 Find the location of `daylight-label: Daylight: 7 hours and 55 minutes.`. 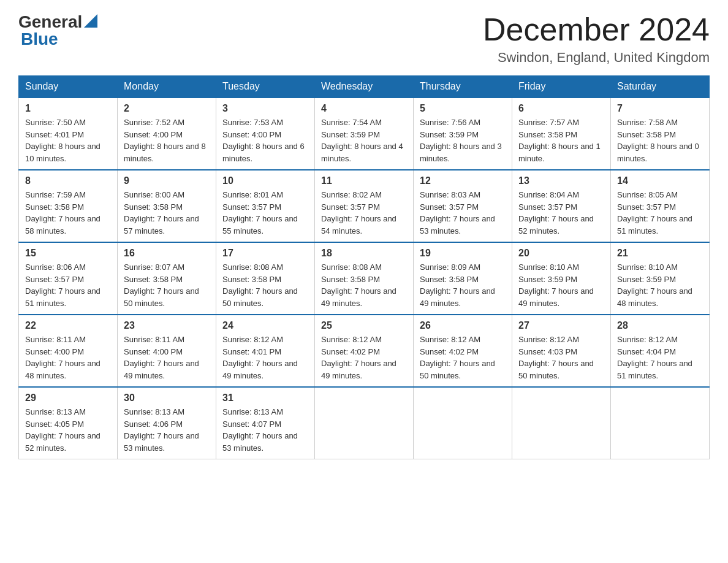

daylight-label: Daylight: 7 hours and 55 minutes. is located at coordinates (260, 224).